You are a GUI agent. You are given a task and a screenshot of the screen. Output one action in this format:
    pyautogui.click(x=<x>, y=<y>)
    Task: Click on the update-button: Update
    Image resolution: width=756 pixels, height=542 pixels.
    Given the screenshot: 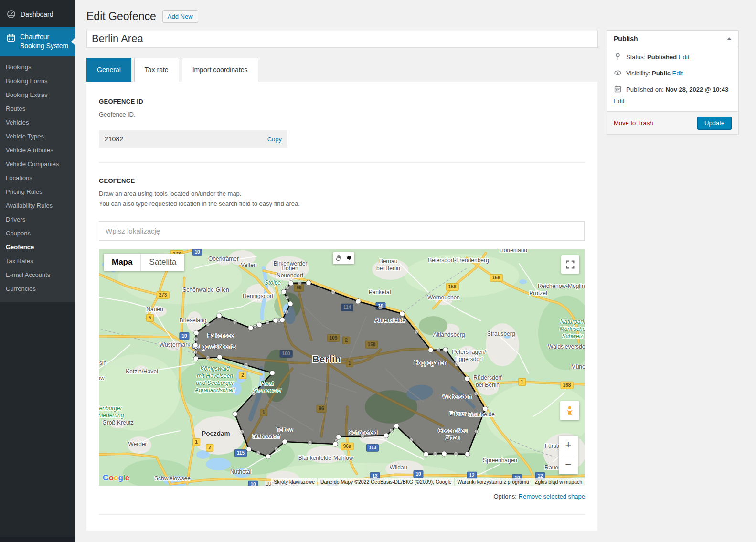 What is the action you would take?
    pyautogui.click(x=714, y=123)
    